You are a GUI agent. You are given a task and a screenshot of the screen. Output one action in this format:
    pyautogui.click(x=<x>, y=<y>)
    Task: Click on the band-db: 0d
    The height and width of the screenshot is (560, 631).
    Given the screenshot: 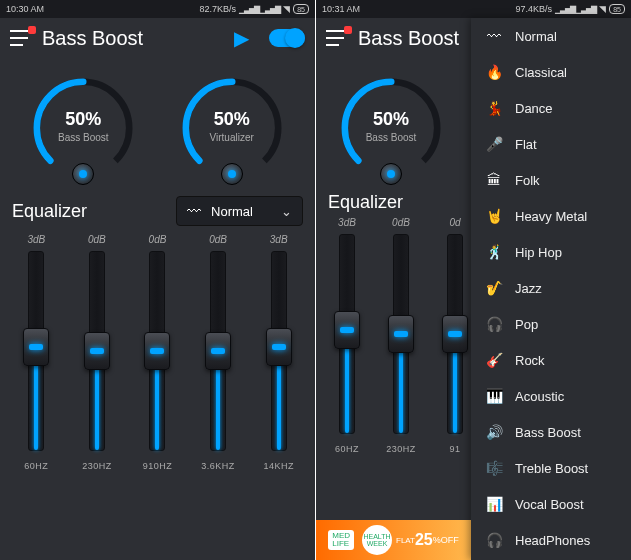 What is the action you would take?
    pyautogui.click(x=454, y=222)
    